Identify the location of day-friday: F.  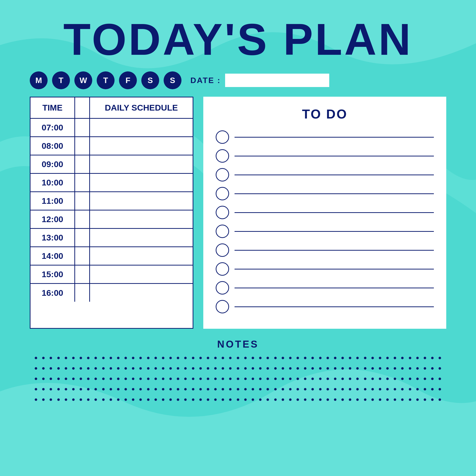
(128, 80).